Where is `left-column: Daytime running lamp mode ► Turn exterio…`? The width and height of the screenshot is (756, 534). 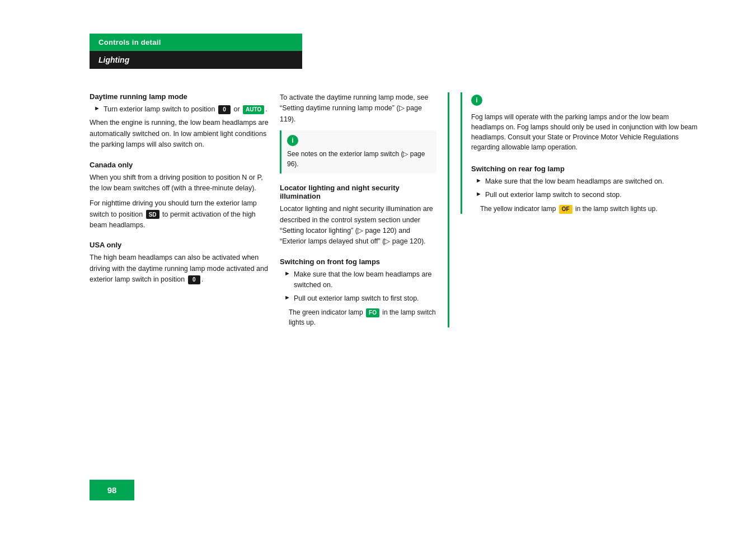
left-column: Daytime running lamp mode ► Turn exterio… is located at coordinates (185, 210).